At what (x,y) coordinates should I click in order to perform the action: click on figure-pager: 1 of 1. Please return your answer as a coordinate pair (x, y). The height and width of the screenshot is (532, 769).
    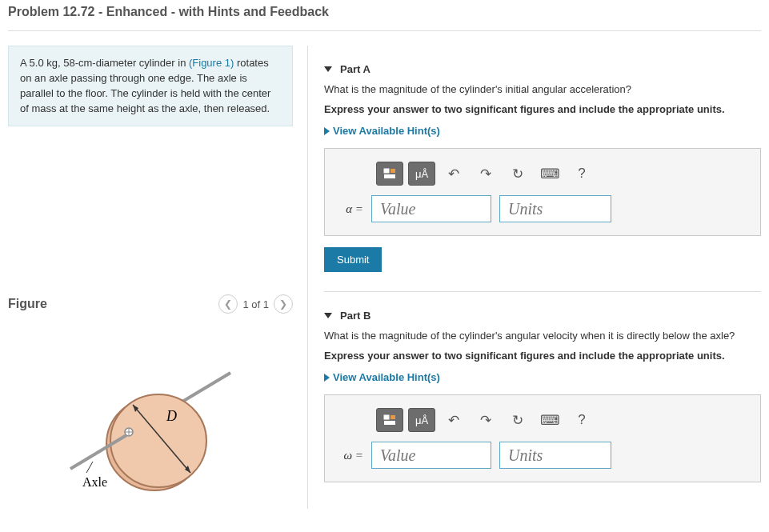
    Looking at the image, I should click on (256, 304).